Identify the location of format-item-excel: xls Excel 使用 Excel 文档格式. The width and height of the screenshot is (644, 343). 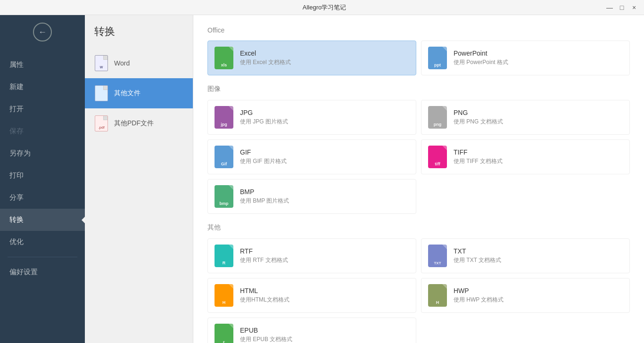
(312, 58).